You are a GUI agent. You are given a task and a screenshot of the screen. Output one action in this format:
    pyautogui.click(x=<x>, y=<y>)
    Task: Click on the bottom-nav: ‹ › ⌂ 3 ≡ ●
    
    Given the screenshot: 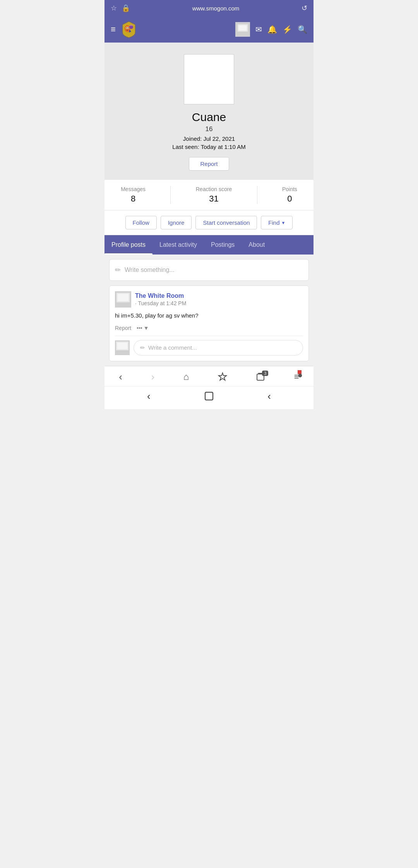 What is the action you would take?
    pyautogui.click(x=209, y=376)
    